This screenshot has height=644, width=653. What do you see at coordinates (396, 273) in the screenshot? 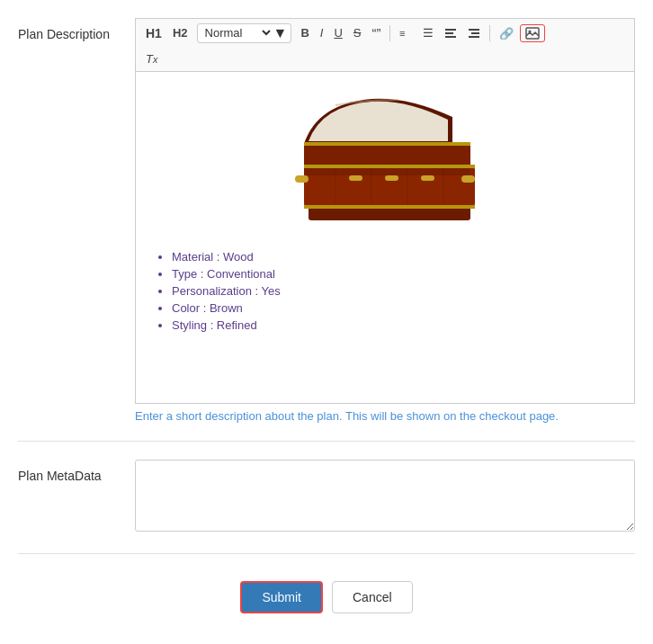
I see `list-item-type: Type : Conventional` at bounding box center [396, 273].